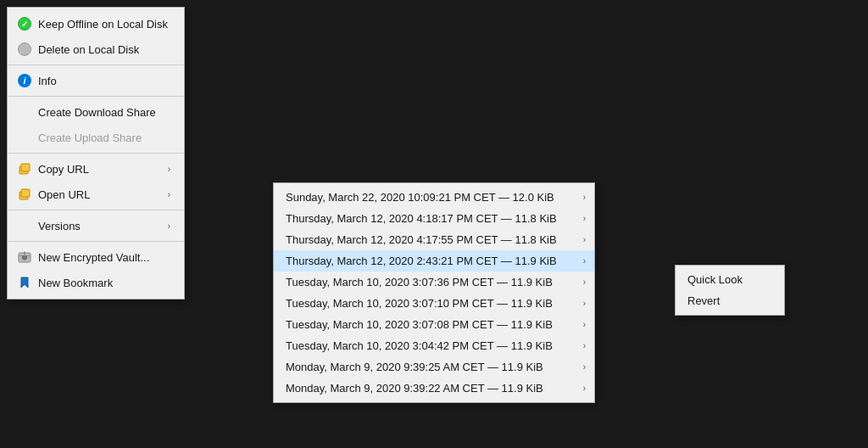 This screenshot has width=868, height=448. What do you see at coordinates (96, 81) in the screenshot?
I see `menu-item-info: i Info` at bounding box center [96, 81].